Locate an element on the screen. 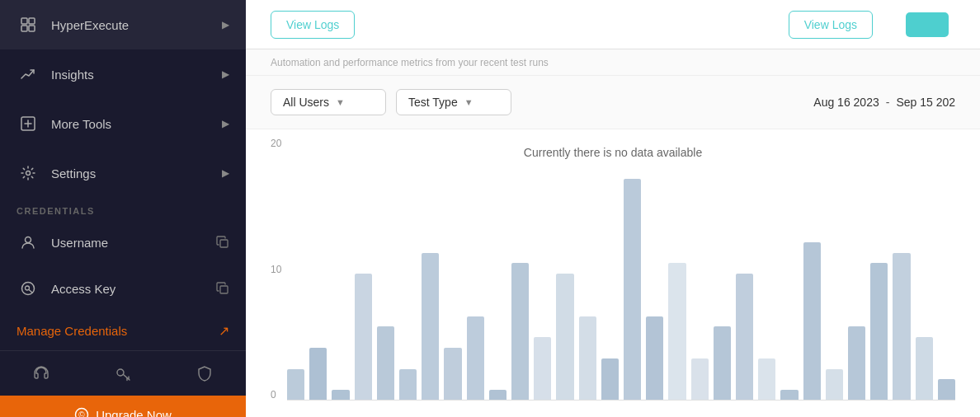  sidebar-insights-label: Insights is located at coordinates (137, 74).